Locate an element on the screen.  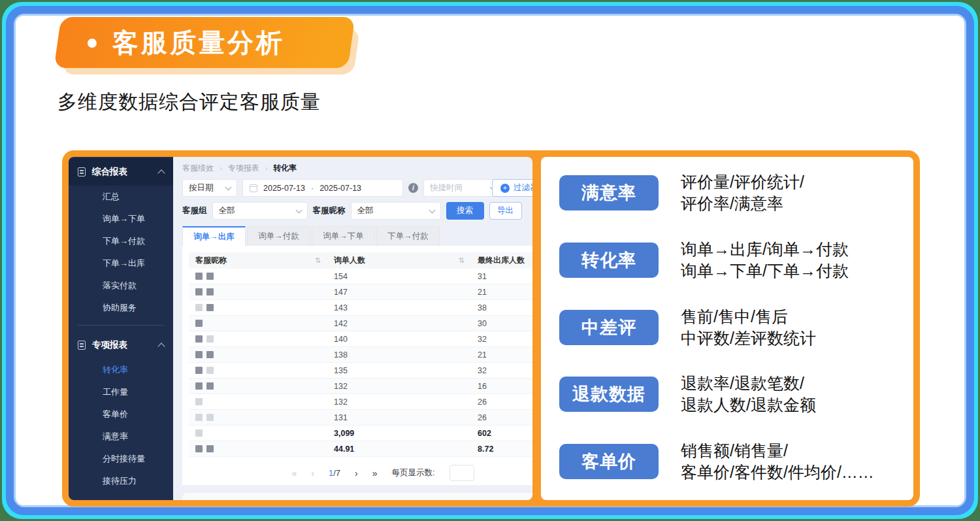
sidebar-item-询单→下单: 询单→下单 is located at coordinates (121, 219).